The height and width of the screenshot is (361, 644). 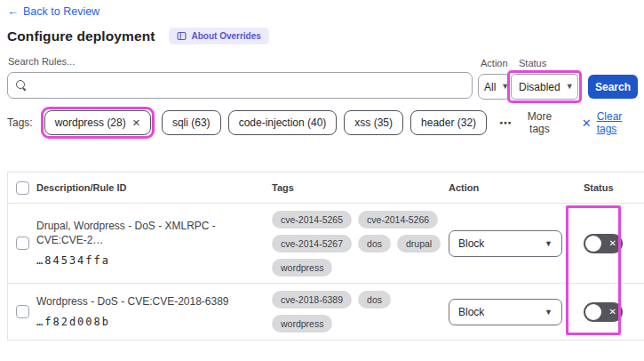 What do you see at coordinates (81, 36) in the screenshot?
I see `page-title: Configure deployment` at bounding box center [81, 36].